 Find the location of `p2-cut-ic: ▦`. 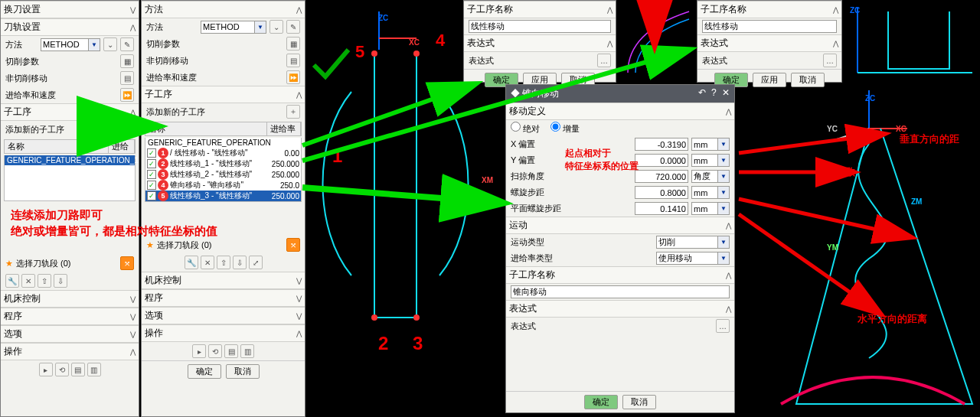

p2-cut-ic: ▦ is located at coordinates (293, 44).